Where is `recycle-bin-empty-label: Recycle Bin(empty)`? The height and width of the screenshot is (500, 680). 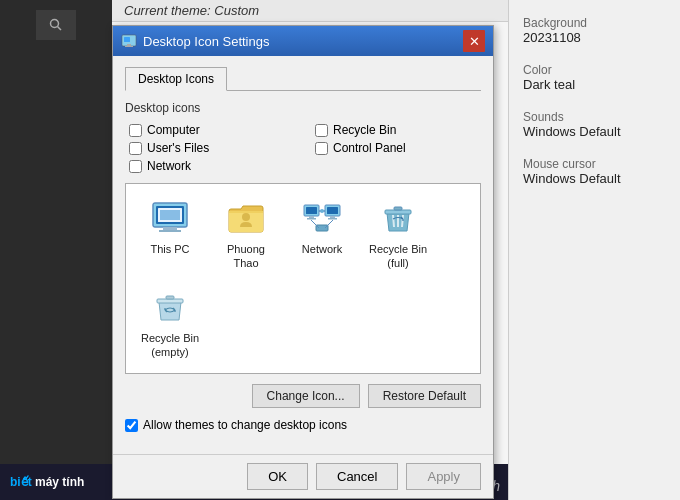 recycle-bin-empty-label: Recycle Bin(empty) is located at coordinates (170, 346).